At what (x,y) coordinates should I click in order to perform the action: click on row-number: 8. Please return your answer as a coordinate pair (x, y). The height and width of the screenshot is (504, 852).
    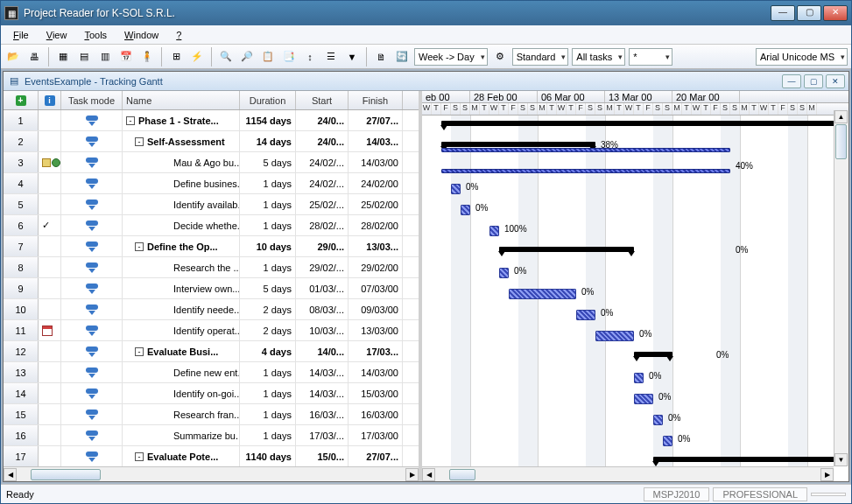
    Looking at the image, I should click on (21, 268).